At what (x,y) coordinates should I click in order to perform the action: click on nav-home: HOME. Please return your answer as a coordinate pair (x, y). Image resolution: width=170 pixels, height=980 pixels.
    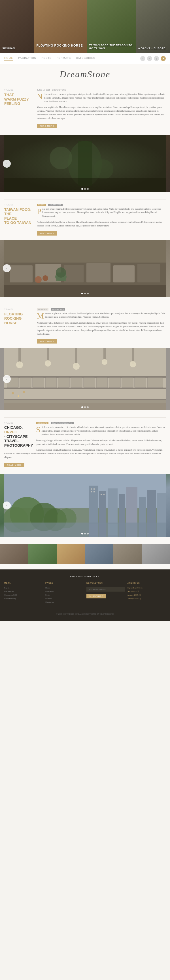
    Looking at the image, I should click on (8, 59).